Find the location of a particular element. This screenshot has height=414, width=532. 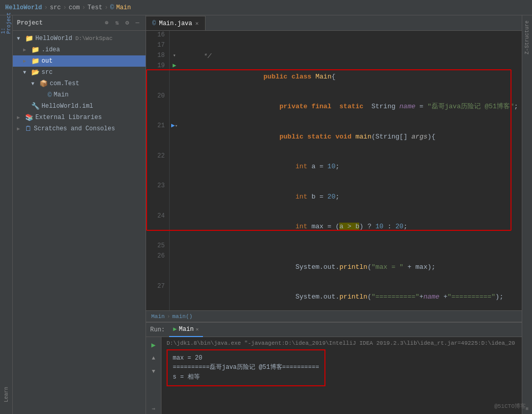

z-structure-btn: Z-Structure is located at coordinates (527, 37).